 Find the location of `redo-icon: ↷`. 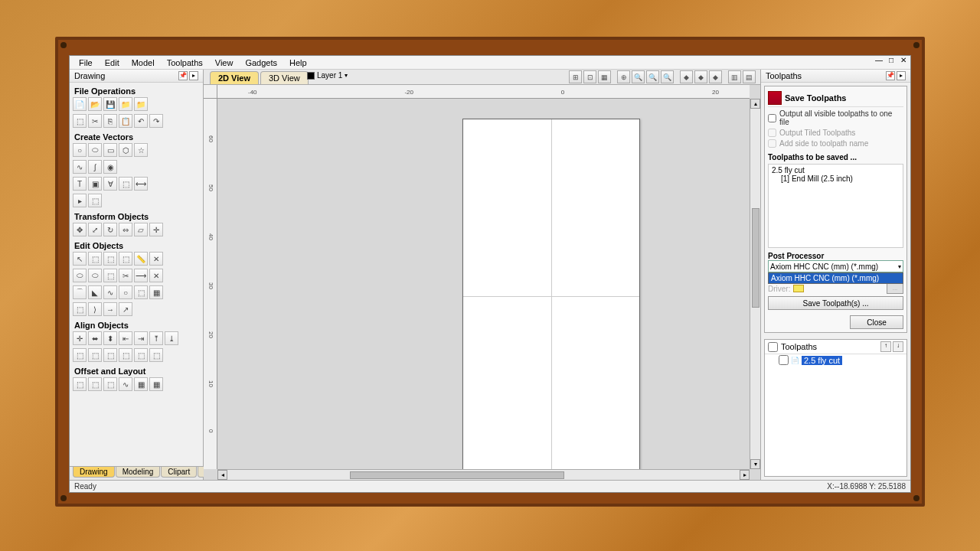

redo-icon: ↷ is located at coordinates (156, 121).